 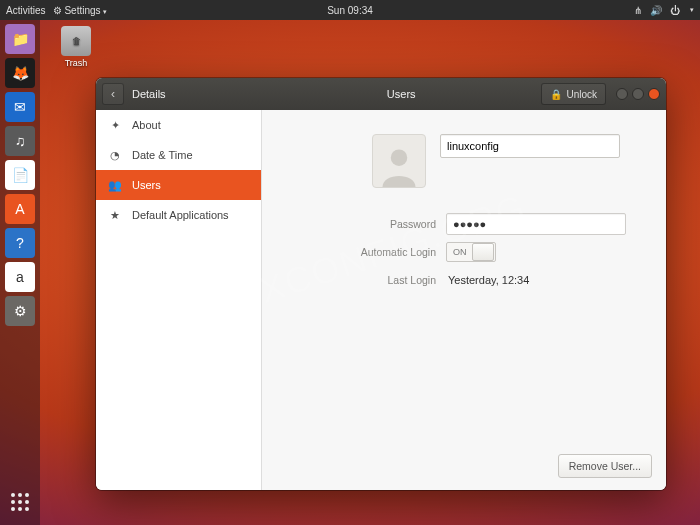 I want to click on last-login-value: Yesterday, 12:34, so click(x=488, y=280).